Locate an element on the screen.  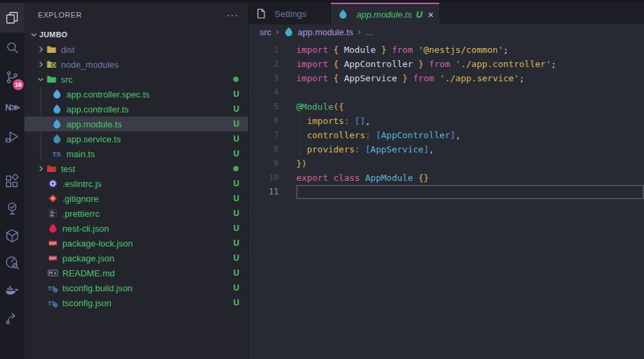
nx-console-button: N≫ is located at coordinates (12, 107).